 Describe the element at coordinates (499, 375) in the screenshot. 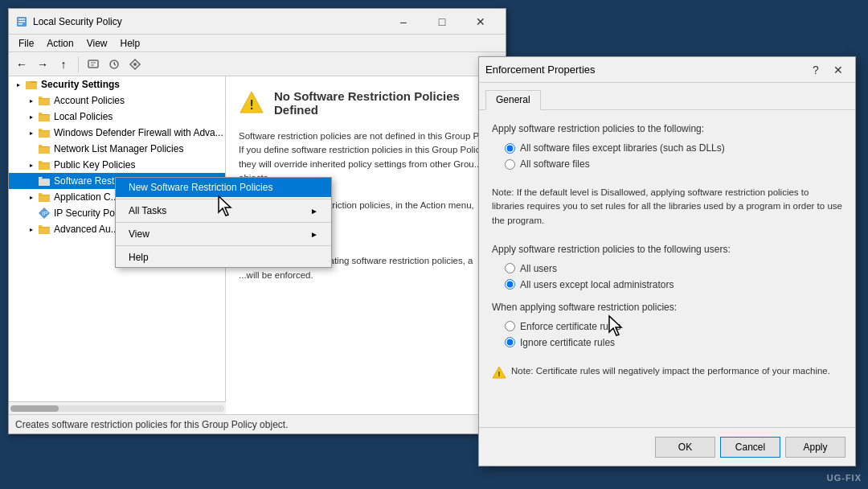

I see `note-2-icon: !` at that location.